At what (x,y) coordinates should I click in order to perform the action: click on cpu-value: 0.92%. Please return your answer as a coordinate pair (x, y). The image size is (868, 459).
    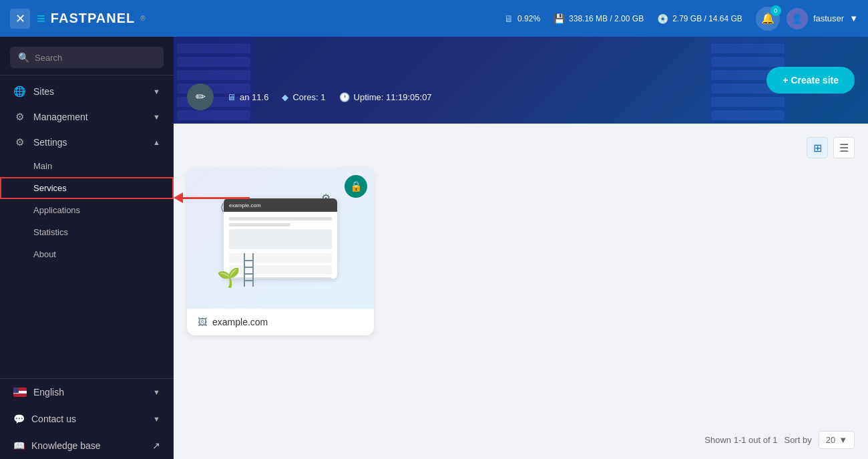
    Looking at the image, I should click on (529, 19).